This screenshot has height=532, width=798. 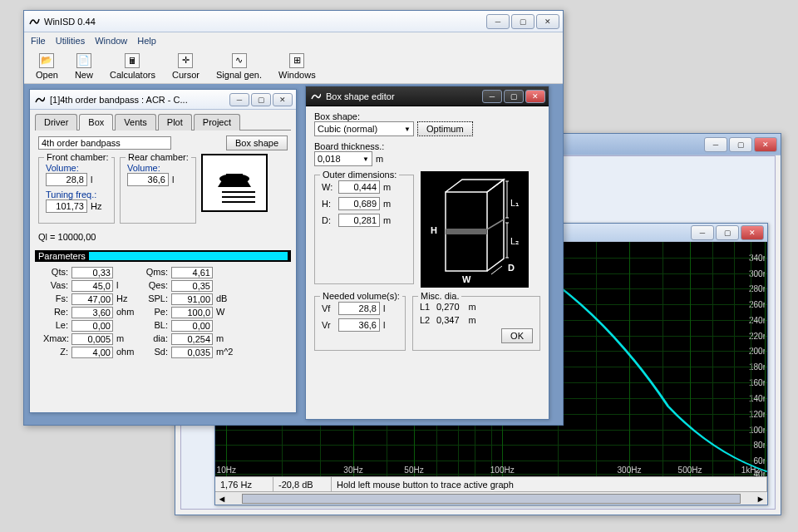 I want to click on status-hint: Hold left mouse button to trace active g…, so click(x=549, y=484).